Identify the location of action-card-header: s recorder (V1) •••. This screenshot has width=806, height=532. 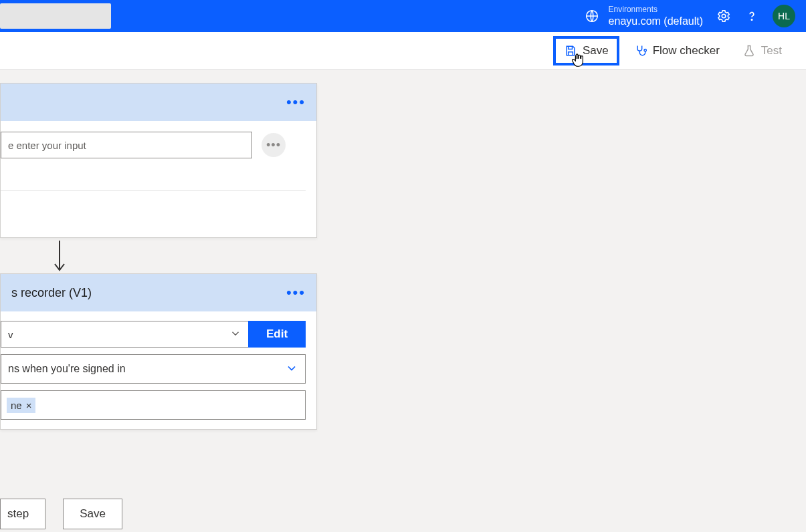
(159, 293).